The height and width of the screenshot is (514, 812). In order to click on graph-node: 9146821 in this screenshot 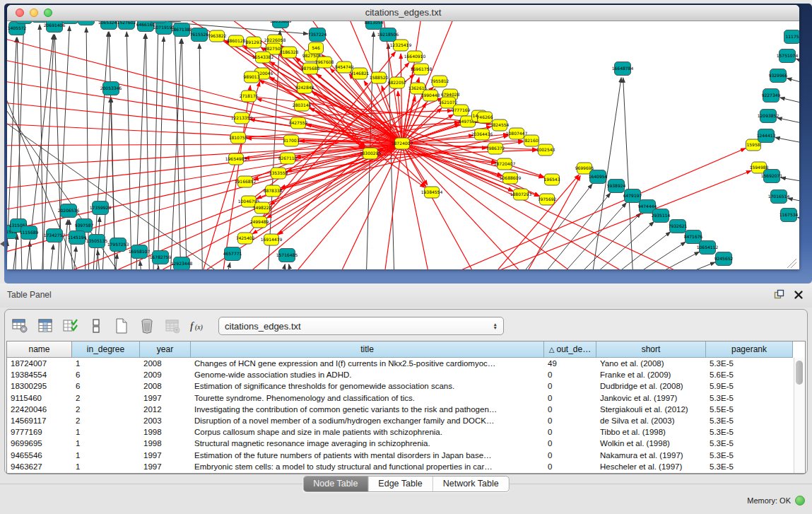, I will do `click(360, 74)`.